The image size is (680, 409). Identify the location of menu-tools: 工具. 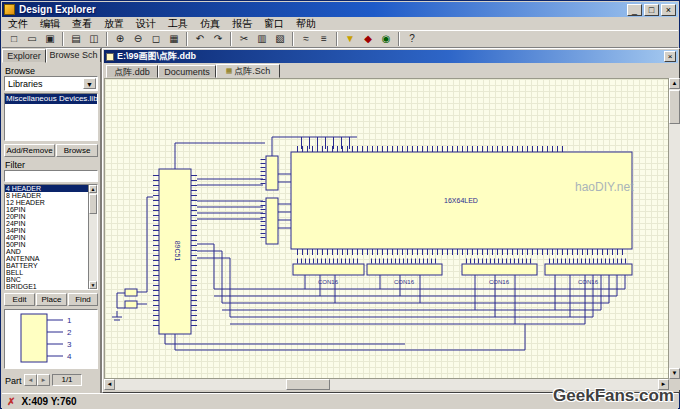
(178, 24).